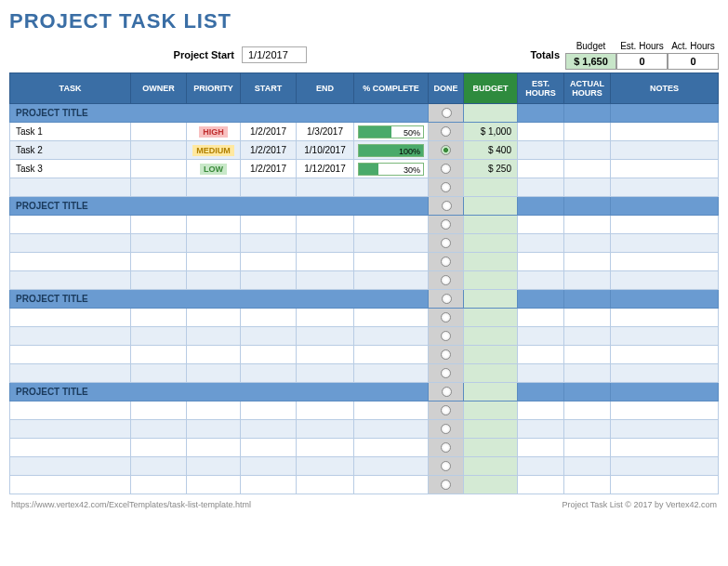  Describe the element at coordinates (269, 169) in the screenshot. I see `start-cell: 1/2/2017` at that location.